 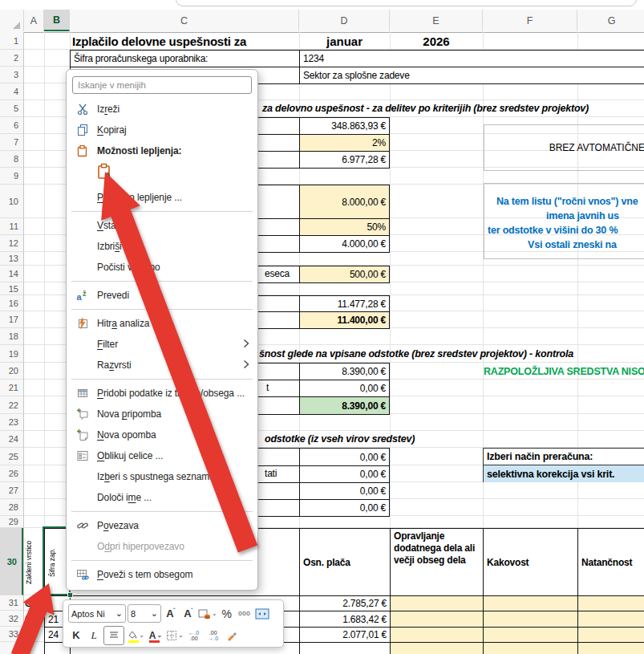 I want to click on calc-mode-value: selektivna korekcija vsi krit., so click(x=564, y=473).